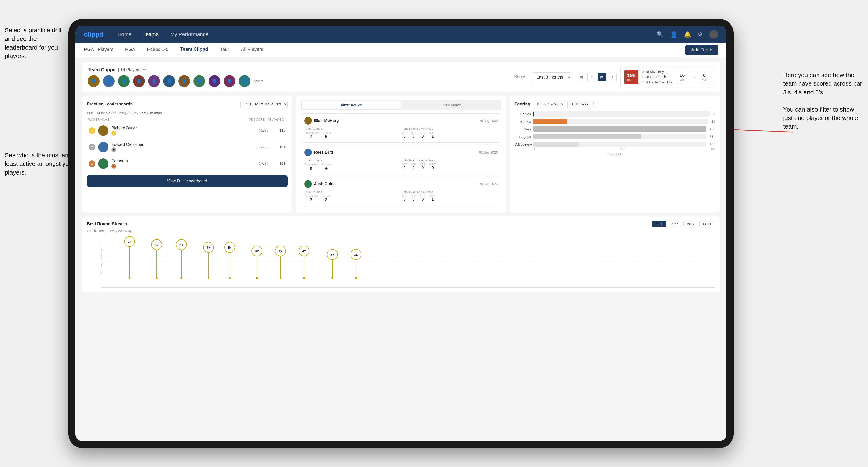 This screenshot has height=467, width=868. I want to click on show-select: Last 3 months Last 6 months Last year, so click(551, 77).